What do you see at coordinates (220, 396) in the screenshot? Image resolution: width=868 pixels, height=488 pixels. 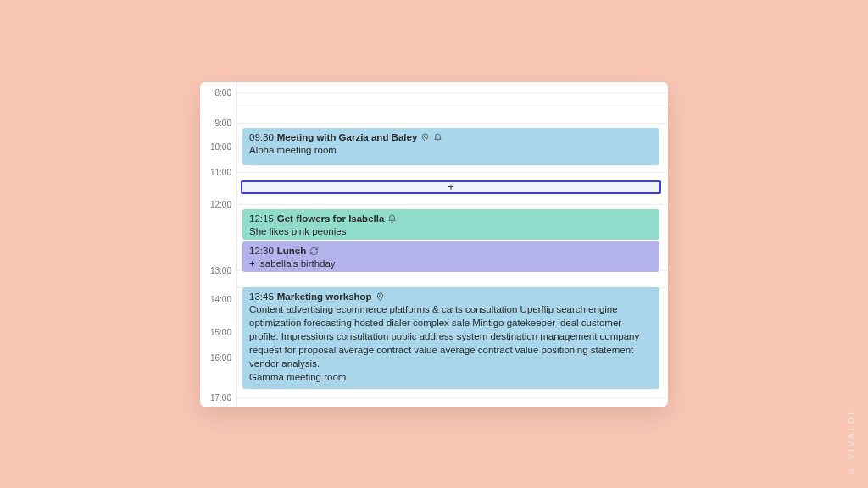 I see `hour-label: 17:00` at bounding box center [220, 396].